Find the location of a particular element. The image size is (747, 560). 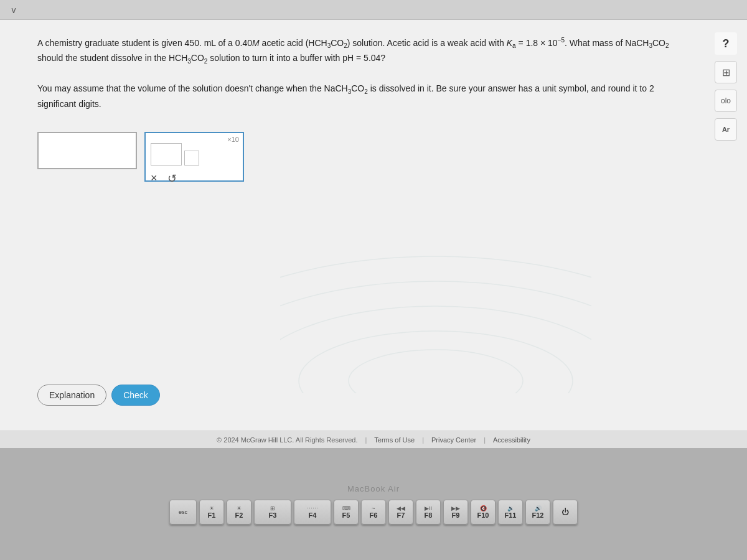

key-f2-label: F2 is located at coordinates (239, 515).